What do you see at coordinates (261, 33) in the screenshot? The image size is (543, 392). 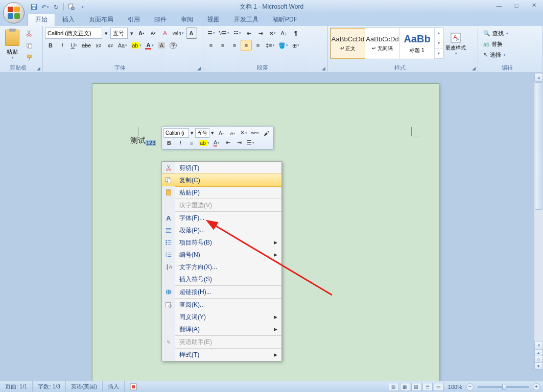 I see `increase-indent-button: ⇥` at bounding box center [261, 33].